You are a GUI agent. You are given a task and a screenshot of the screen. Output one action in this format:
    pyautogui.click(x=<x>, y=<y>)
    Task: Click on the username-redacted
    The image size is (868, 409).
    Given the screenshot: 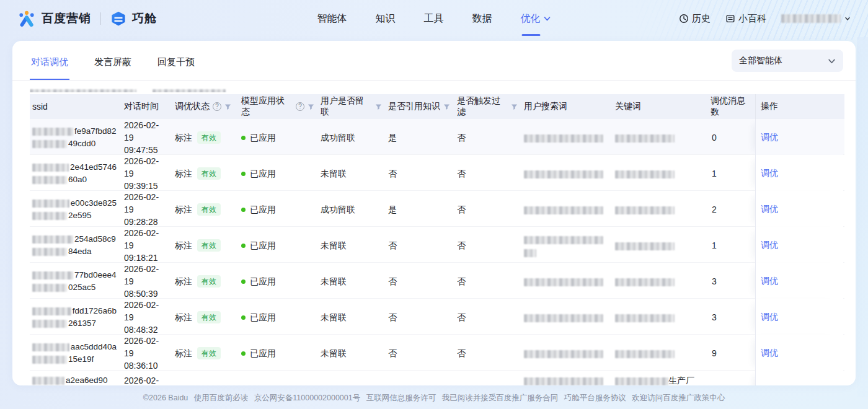 What is the action you would take?
    pyautogui.click(x=811, y=19)
    